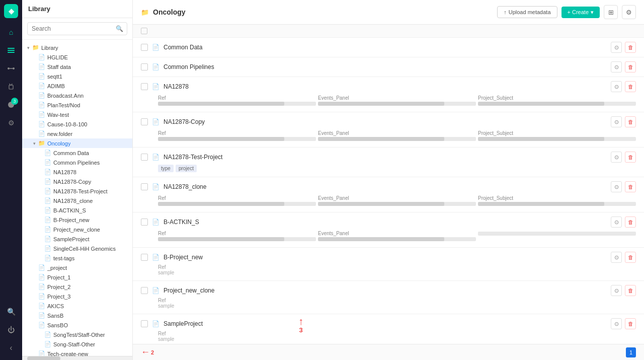 The height and width of the screenshot is (360, 644). I want to click on list-item-common_data: 📄Common Data⊙🗑, so click(388, 47).